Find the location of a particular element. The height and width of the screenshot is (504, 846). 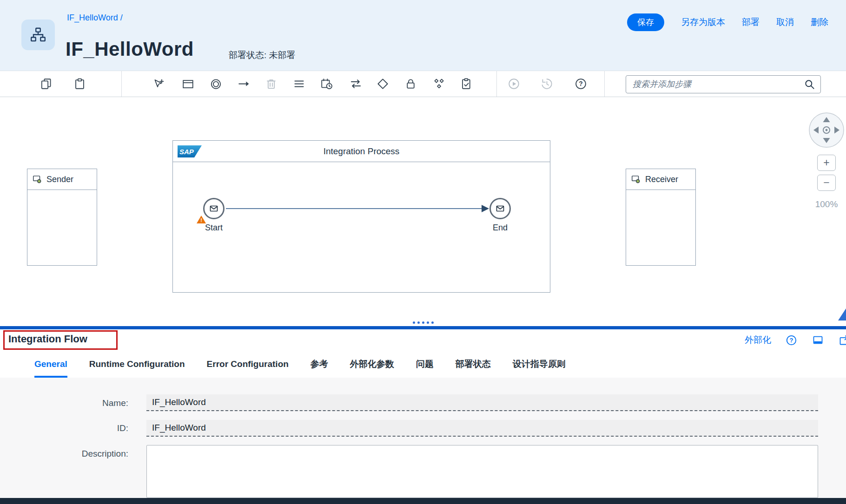

deploy-button: 部署 is located at coordinates (751, 22).